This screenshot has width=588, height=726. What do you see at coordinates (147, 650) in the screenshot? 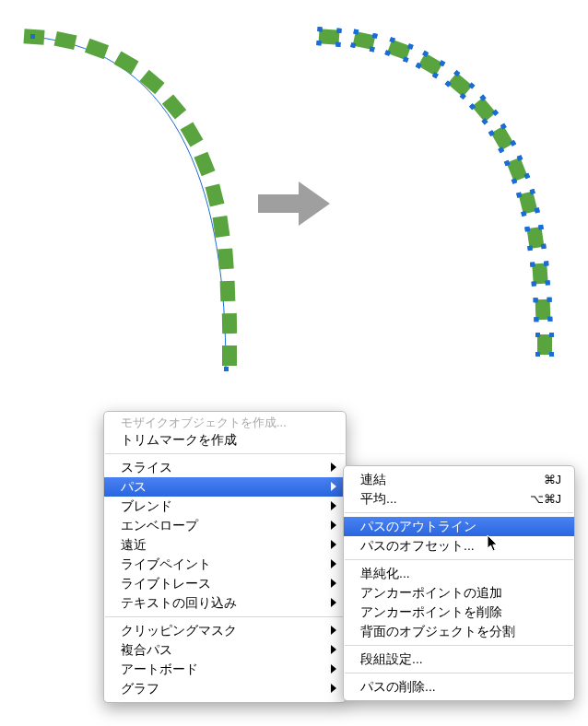
I see `menu-item-label: 複合パス` at bounding box center [147, 650].